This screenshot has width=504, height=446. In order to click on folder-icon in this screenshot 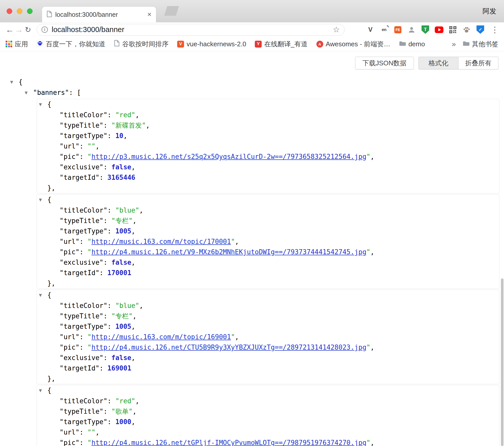, I will do `click(402, 44)`.